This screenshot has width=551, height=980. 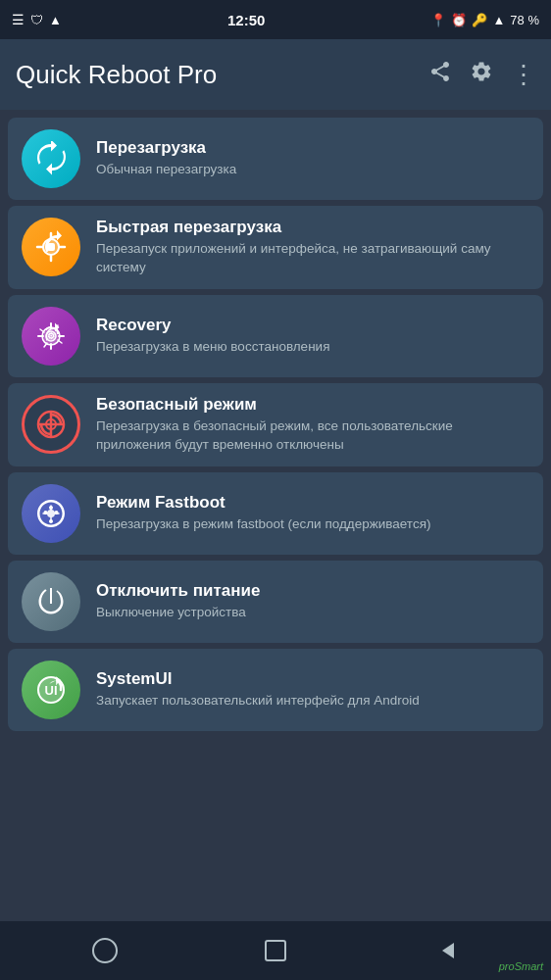 What do you see at coordinates (276, 74) in the screenshot?
I see `app-header: Quick Reboot Pro ⋮` at bounding box center [276, 74].